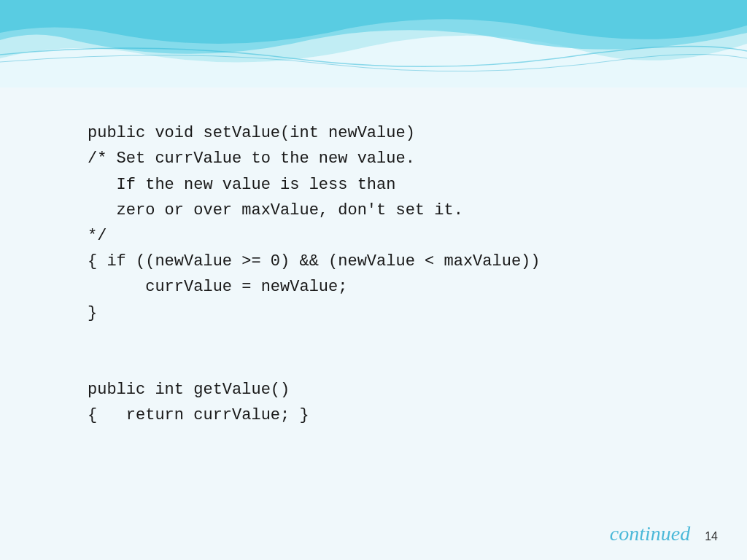 Image resolution: width=747 pixels, height=560 pixels. Describe the element at coordinates (314, 261) in the screenshot. I see `code-line-6: { if ((newValue >= 0) && (newValue < max…` at that location.